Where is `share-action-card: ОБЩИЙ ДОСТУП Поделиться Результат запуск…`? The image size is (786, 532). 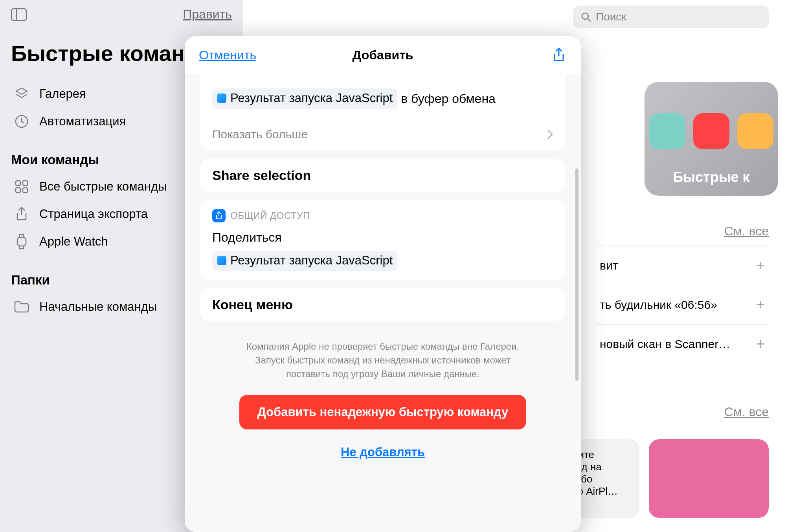
share-action-card: ОБЩИЙ ДОСТУП Поделиться Результат запуск… is located at coordinates (383, 240).